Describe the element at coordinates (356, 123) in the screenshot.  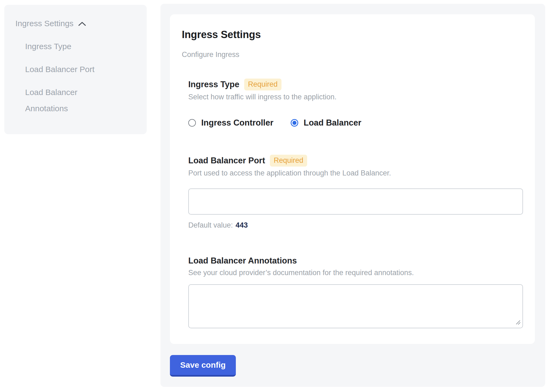
I see `ingress-type-radio-group: Ingress Controller Load Balancer` at that location.